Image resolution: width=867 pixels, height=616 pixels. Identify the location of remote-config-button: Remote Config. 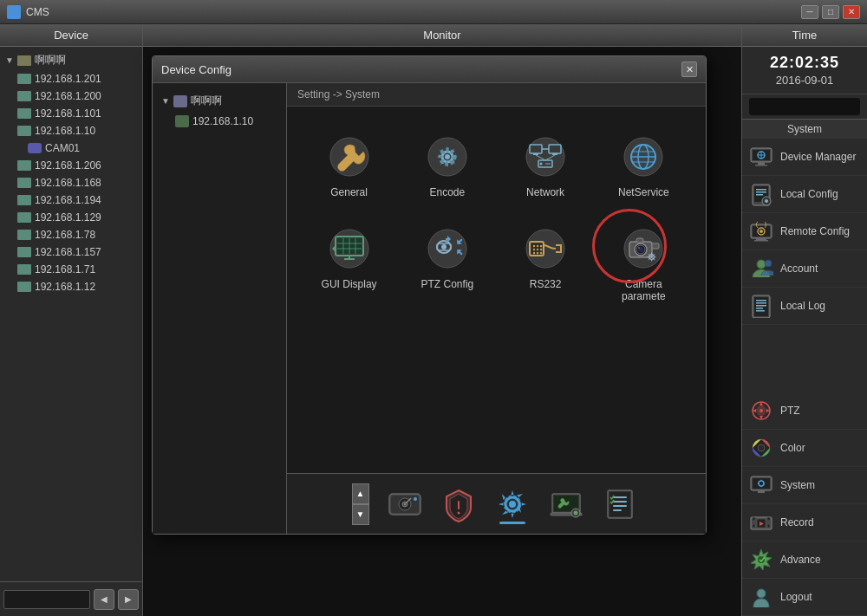
(805, 232).